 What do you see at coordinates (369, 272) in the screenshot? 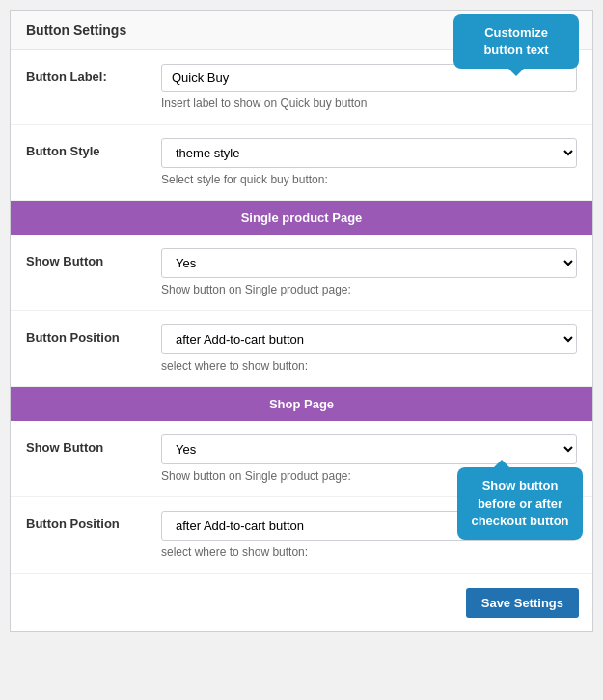
I see `single-show-button-field: Yes No Show button on Single product pag…` at bounding box center [369, 272].